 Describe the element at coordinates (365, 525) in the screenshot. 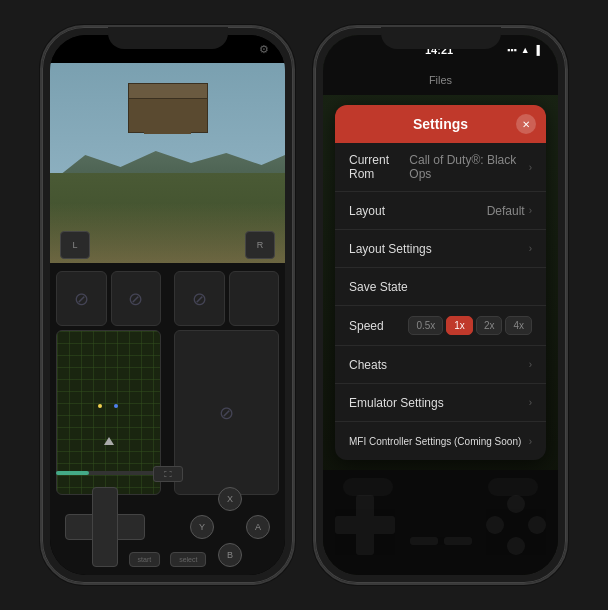

I see `ghost-dpad` at that location.